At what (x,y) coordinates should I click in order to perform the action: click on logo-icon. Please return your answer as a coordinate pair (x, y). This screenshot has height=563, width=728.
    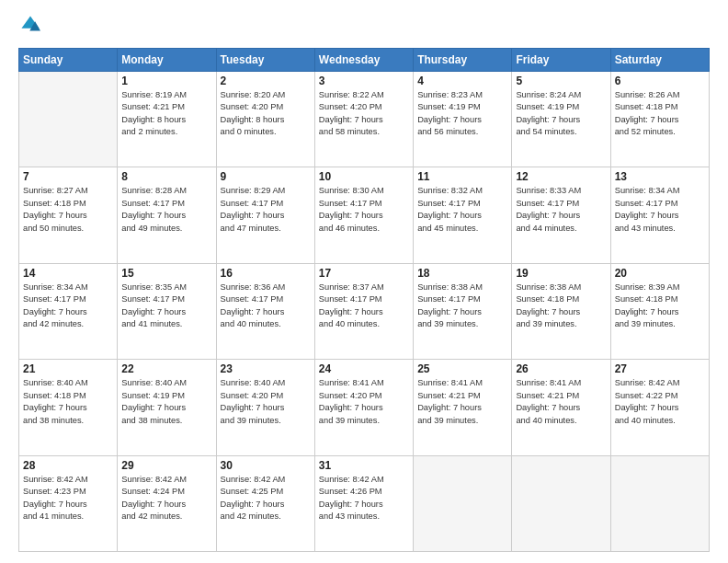
    Looking at the image, I should click on (30, 25).